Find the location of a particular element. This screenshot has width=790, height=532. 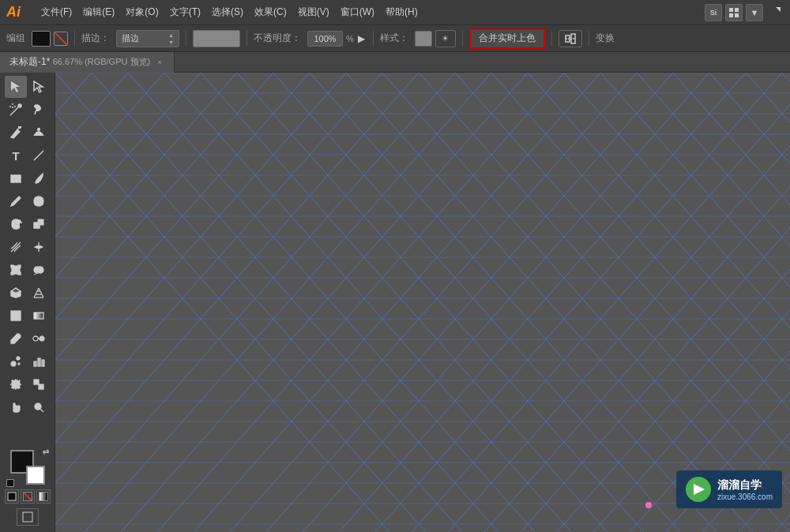

watermark: 溜溜自学 zixue.3066.com is located at coordinates (729, 489).